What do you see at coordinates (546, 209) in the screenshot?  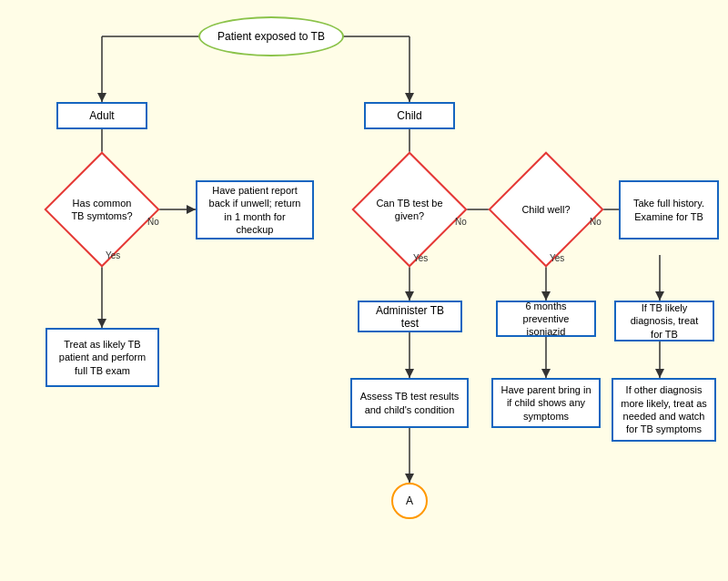 I see `child-well-label: Child well?` at bounding box center [546, 209].